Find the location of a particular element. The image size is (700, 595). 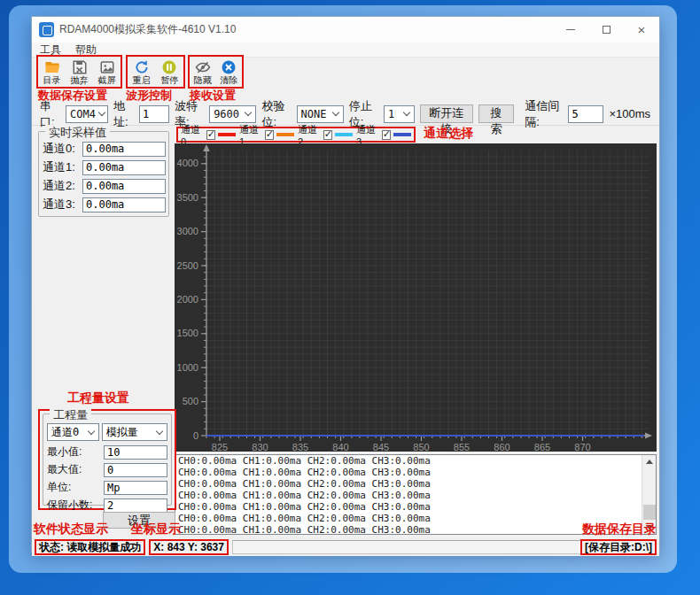

engineering-channel-select: 通道0 is located at coordinates (73, 432).